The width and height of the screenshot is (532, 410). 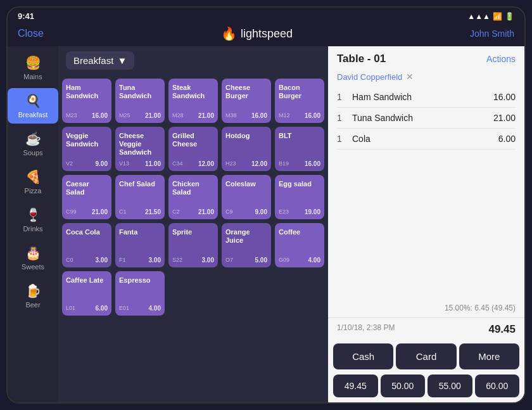 What do you see at coordinates (193, 144) in the screenshot?
I see `menu-item-name-7: Grilled Cheese` at bounding box center [193, 144].